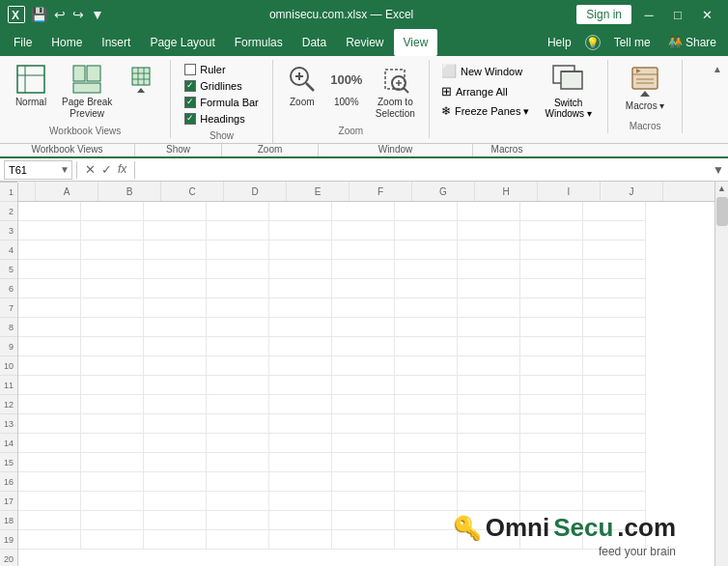  Describe the element at coordinates (301, 366) in the screenshot. I see `cell-E9` at that location.